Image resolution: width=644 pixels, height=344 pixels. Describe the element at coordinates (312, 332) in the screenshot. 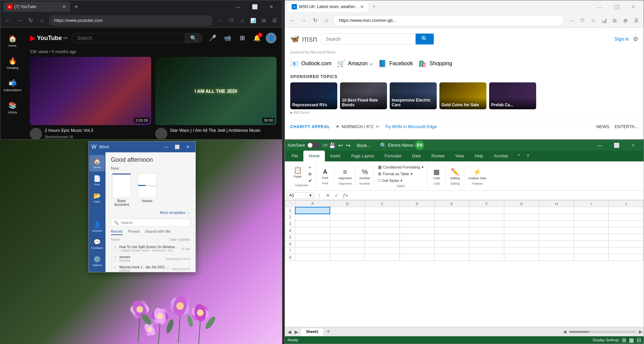

I see `sheet-tab-1: Sheet1` at that location.